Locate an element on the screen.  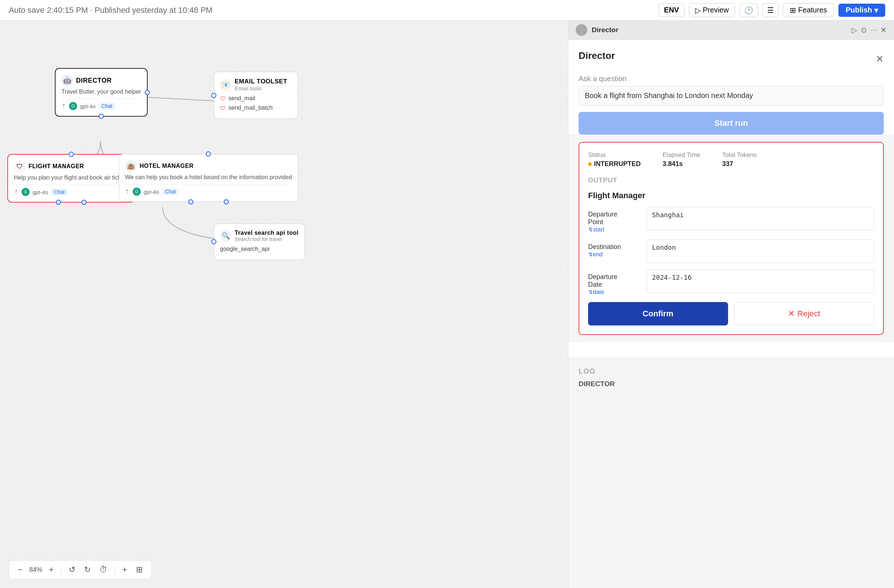
date-field-row: DepartureDate ↯date is located at coordinates (731, 283).